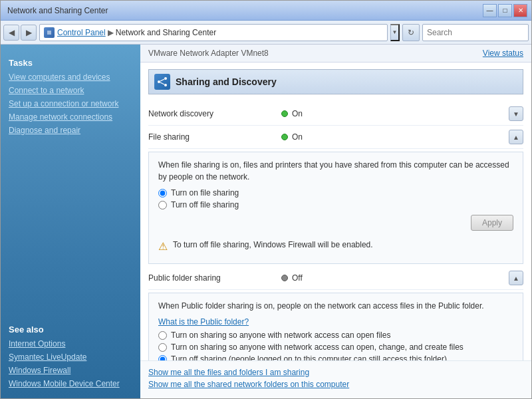 This screenshot has width=532, height=399. I want to click on file-sharing-warning: ⚠ To turn off file sharing, Windows Fire…, so click(336, 246).